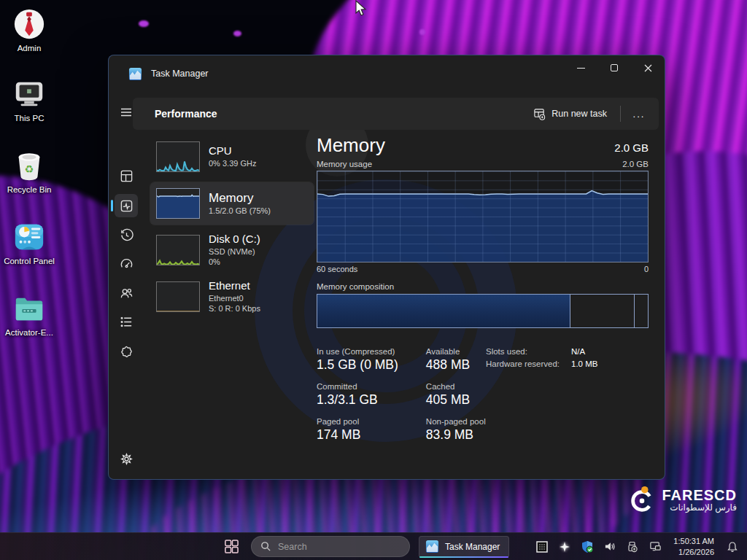 This screenshot has height=560, width=747. I want to click on device-stat: Ethernet0, so click(235, 298).